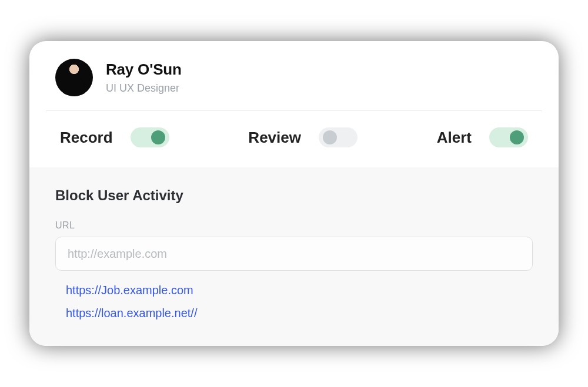  I want to click on blocked-url-list: https://Job.example.com https://loan.exa…, so click(294, 302).